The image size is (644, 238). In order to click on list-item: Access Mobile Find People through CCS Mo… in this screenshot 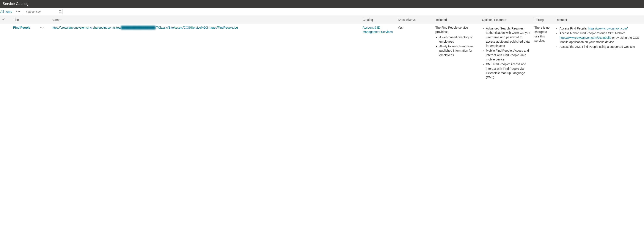, I will do `click(601, 37)`.